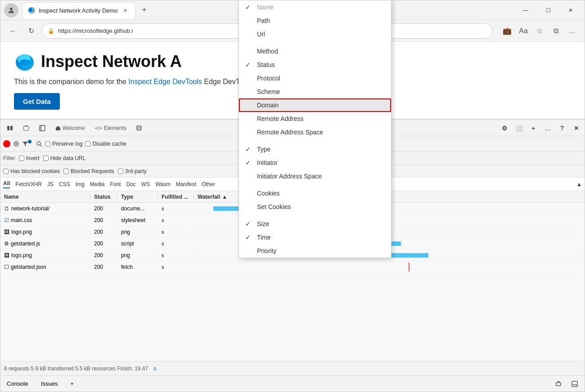 Image resolution: width=585 pixels, height=392 pixels. I want to click on minimize-button: —, so click(526, 10).